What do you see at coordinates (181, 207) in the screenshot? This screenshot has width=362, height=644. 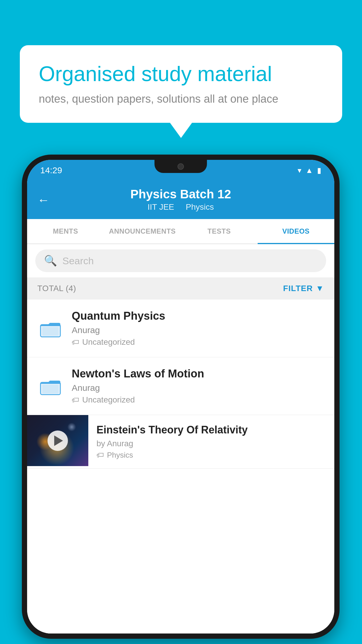 I see `header-subtitle: IIT JEE Physics` at bounding box center [181, 207].